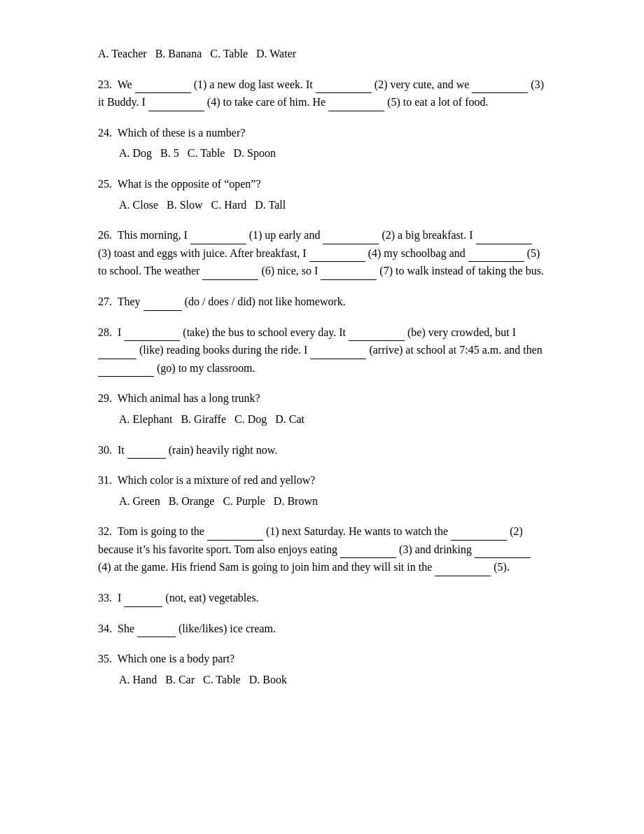 Image resolution: width=644 pixels, height=834 pixels. I want to click on q32-num: 32., so click(105, 531).